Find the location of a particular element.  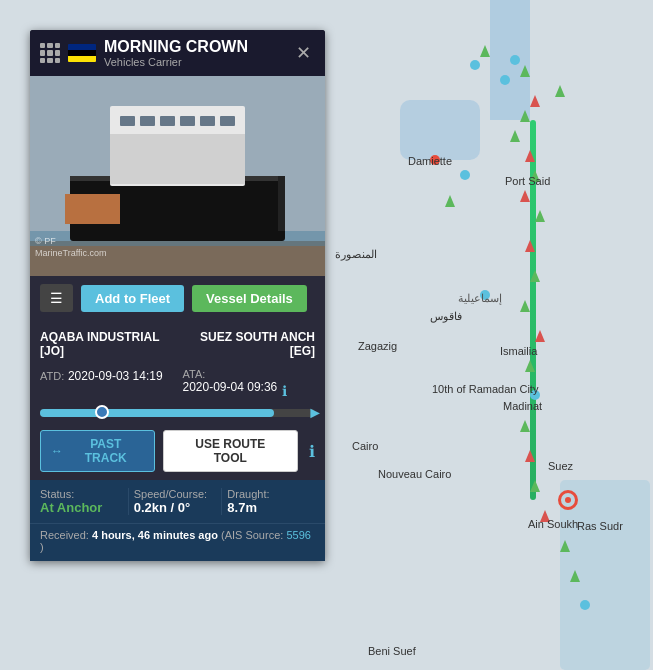

draught-value: 8.7m is located at coordinates (267, 508).